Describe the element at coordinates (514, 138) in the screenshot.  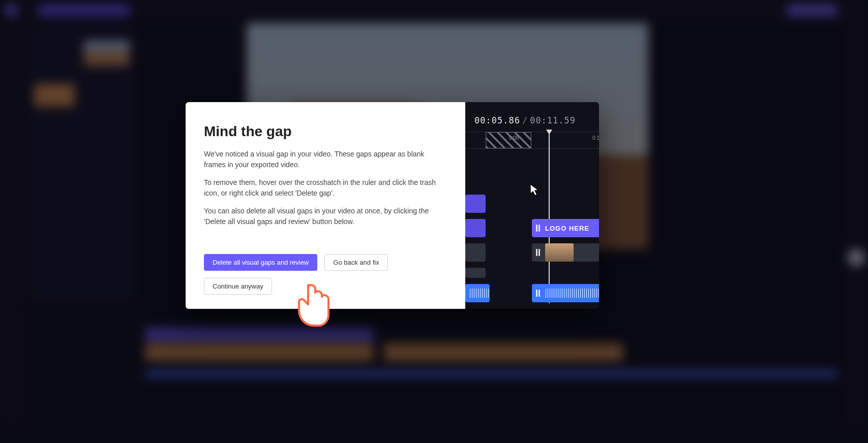
I see `ruler-tick: 0:08` at that location.